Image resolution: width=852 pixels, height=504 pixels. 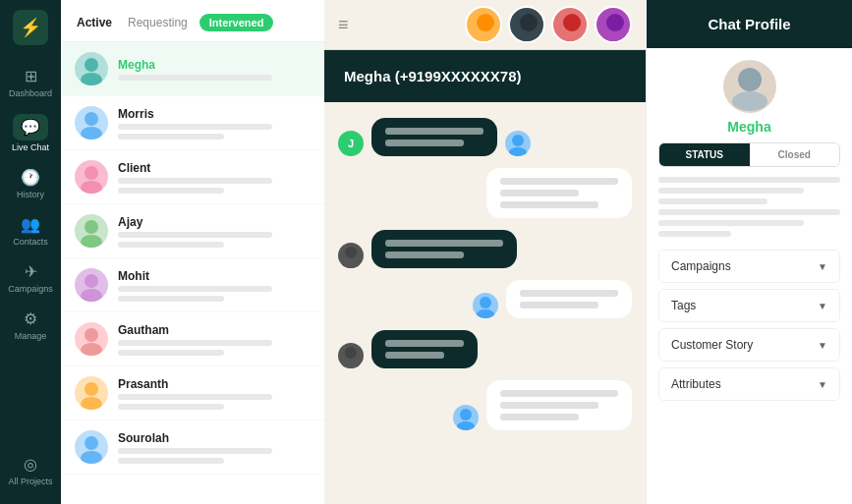 What do you see at coordinates (30, 128) in the screenshot?
I see `livechat-icon: 💬` at bounding box center [30, 128].